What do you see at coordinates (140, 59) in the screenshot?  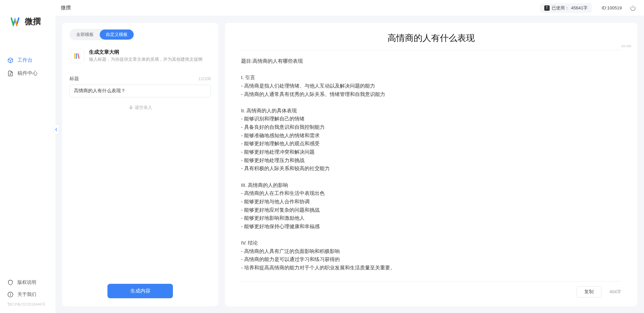 I see `template-card: 生成文章大纲 输入标题，为你提供文章主体的灵感，并为其创建推文提纲` at bounding box center [140, 59].